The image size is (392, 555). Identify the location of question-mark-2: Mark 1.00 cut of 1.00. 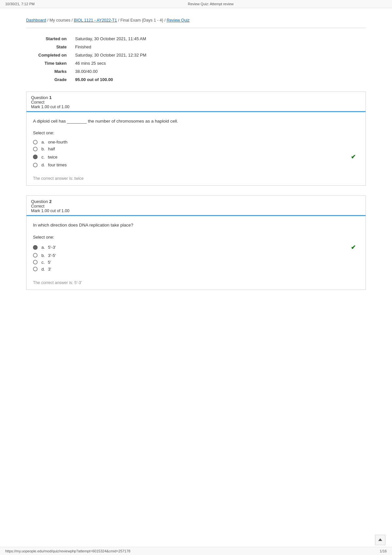
(196, 211).